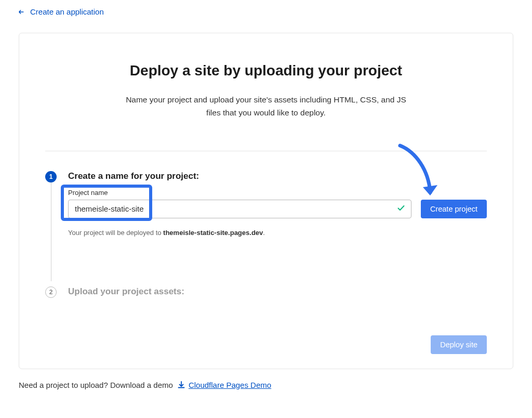  I want to click on page-title: Deploy a site by uploading your project, so click(266, 71).